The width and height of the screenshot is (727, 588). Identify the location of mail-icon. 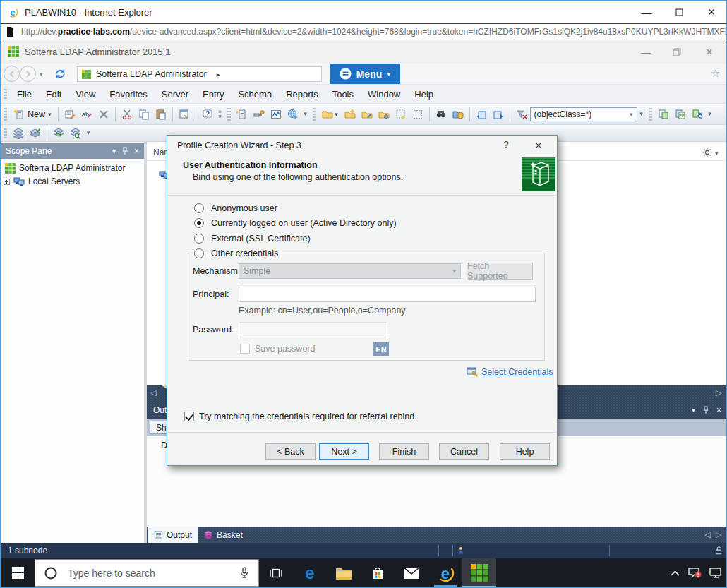
(411, 573).